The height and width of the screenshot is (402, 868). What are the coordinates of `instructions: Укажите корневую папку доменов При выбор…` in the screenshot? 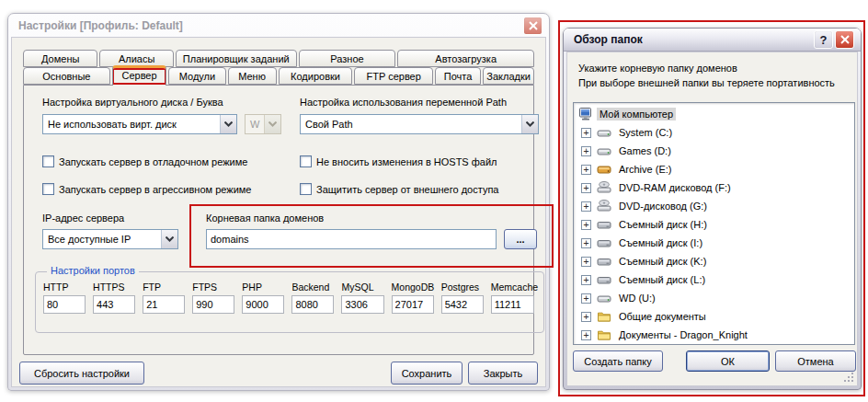 It's located at (706, 75).